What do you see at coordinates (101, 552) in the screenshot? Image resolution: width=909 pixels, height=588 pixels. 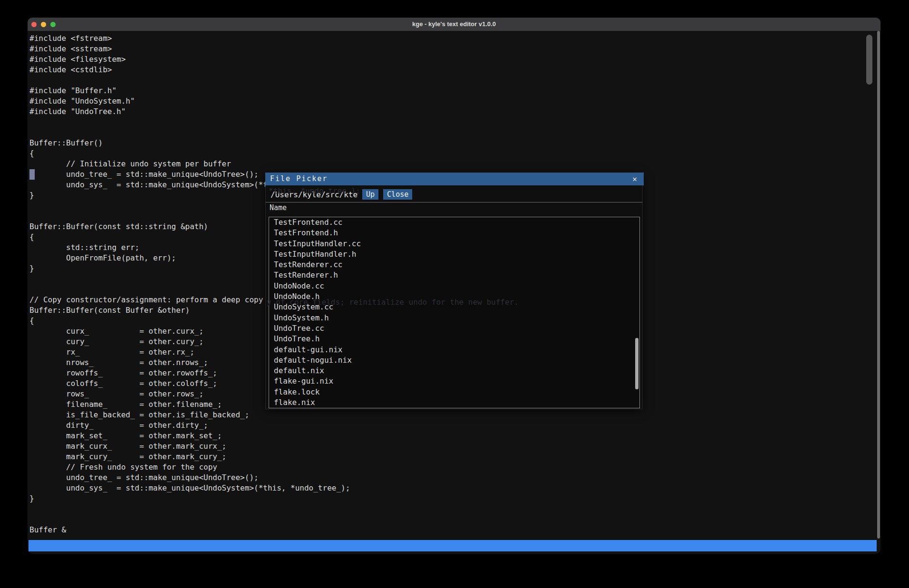 I see `status-file-info: kge v1.0.0 [1/1] Buffer.cc 486L` at bounding box center [101, 552].